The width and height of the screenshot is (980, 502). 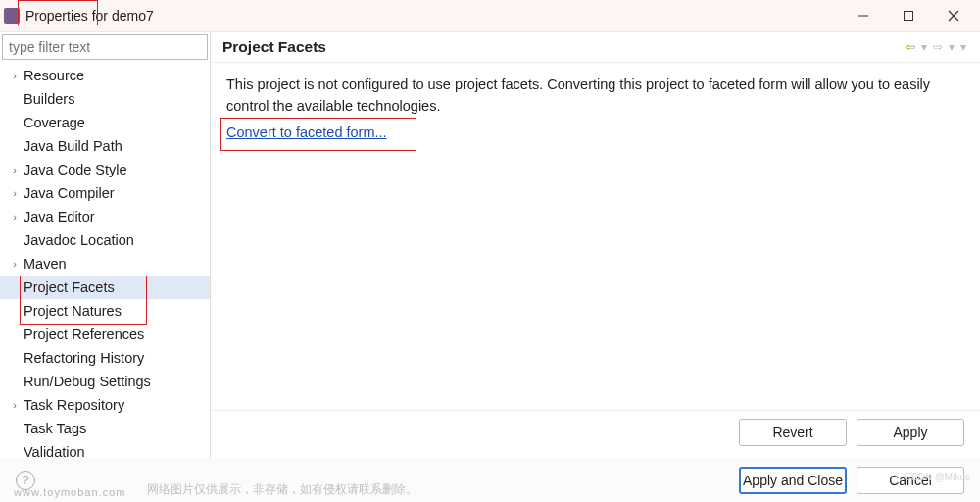 What do you see at coordinates (87, 381) in the screenshot?
I see `tree-item-label: Run/Debug Settings` at bounding box center [87, 381].